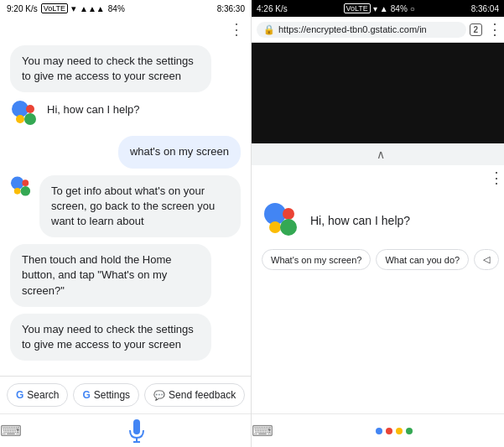 The height and width of the screenshot is (447, 504). What do you see at coordinates (126, 8) in the screenshot?
I see `left-status-bar: 9:20 K/s VoLTE ▾ ▲▲▲ 84% 8:36:30` at bounding box center [126, 8].